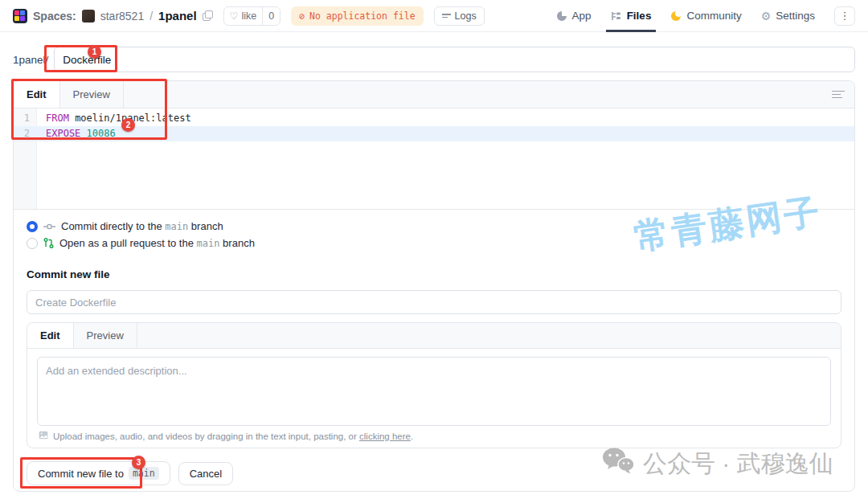 The image size is (868, 499). What do you see at coordinates (434, 436) in the screenshot?
I see `upload-hint: Upload images, audio, and videos by drag…` at bounding box center [434, 436].